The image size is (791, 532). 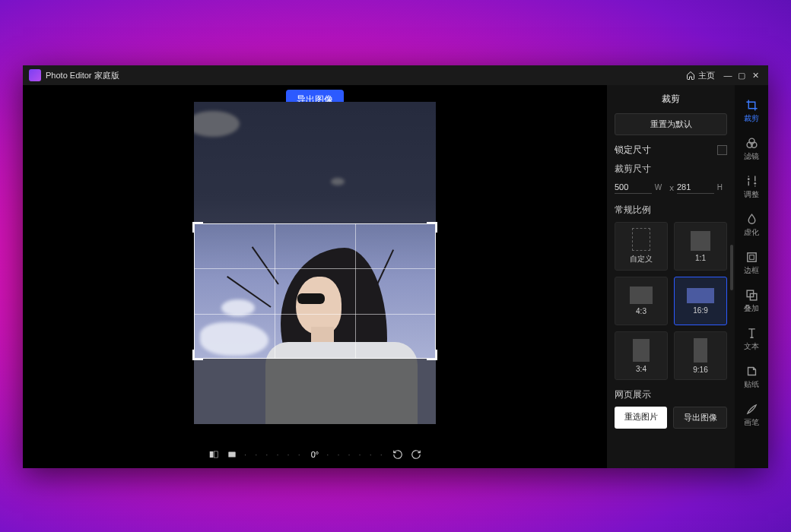 What do you see at coordinates (728, 75) in the screenshot?
I see `minimize-button: —` at bounding box center [728, 75].